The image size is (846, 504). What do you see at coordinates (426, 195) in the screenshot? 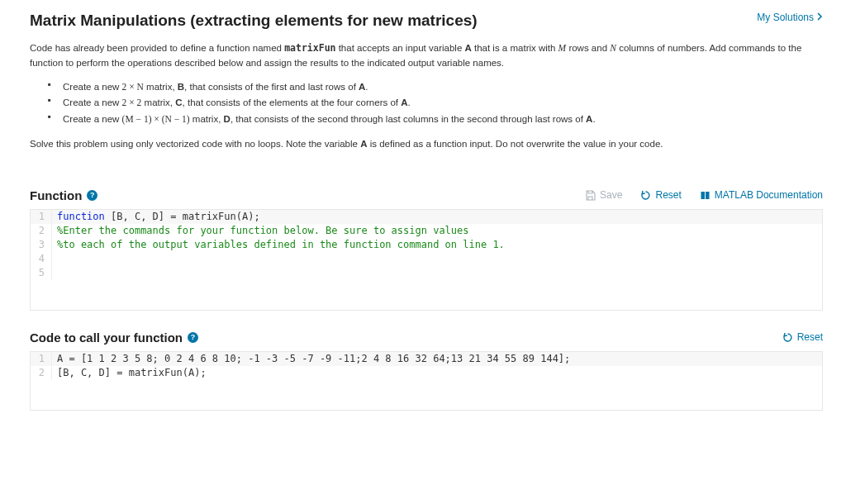
I see `function-section-header: Function ? Save Reset MATLAB Documentati…` at bounding box center [426, 195].